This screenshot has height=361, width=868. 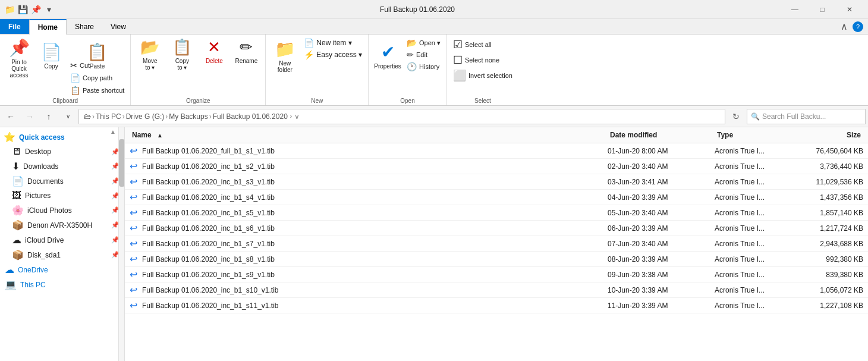 What do you see at coordinates (496, 197) in the screenshot?
I see `table-row: ↩ Full Backup 01.06.2020_inc_b1_s4_v1.ti…` at bounding box center [496, 197].